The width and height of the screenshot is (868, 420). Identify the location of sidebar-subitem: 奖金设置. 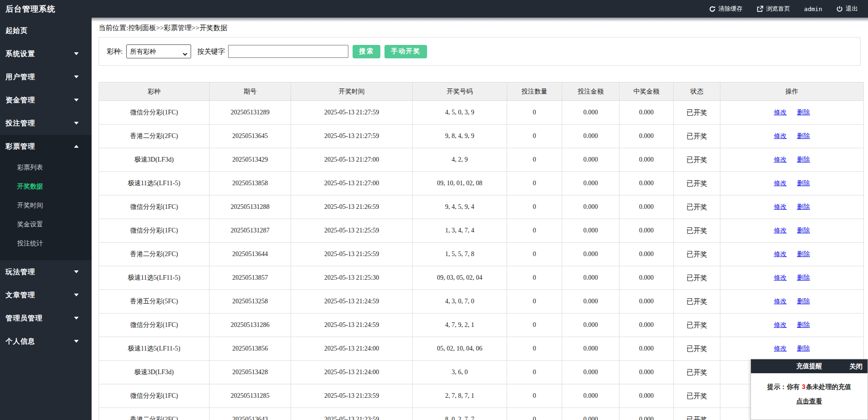
(46, 224).